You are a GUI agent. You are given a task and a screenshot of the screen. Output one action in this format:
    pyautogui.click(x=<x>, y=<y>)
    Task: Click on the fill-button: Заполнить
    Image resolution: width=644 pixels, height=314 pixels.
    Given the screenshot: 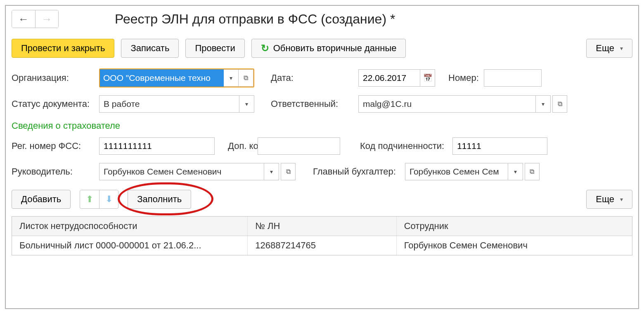 What is the action you would take?
    pyautogui.click(x=159, y=199)
    